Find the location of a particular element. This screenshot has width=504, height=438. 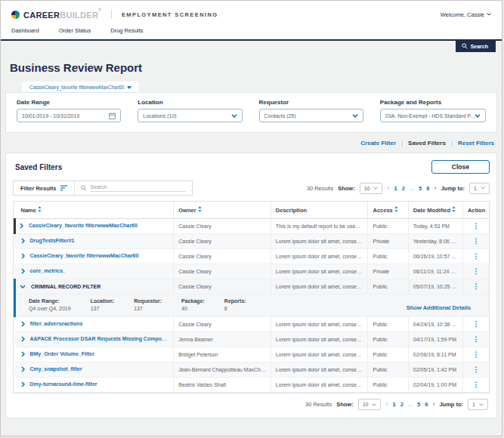

saved-filter-tab: CassieCleary_favorite filterwwwMaxChar60 is located at coordinates (80, 87).